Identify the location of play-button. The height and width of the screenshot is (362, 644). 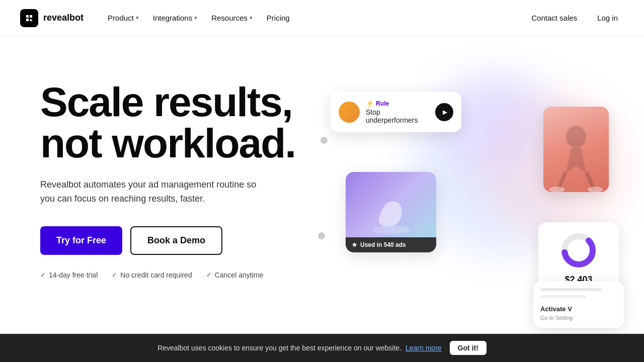
(444, 112).